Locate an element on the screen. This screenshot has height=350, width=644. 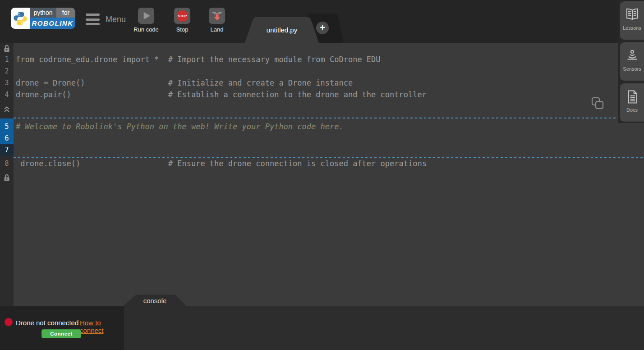
menu-button: Menu is located at coordinates (106, 19).